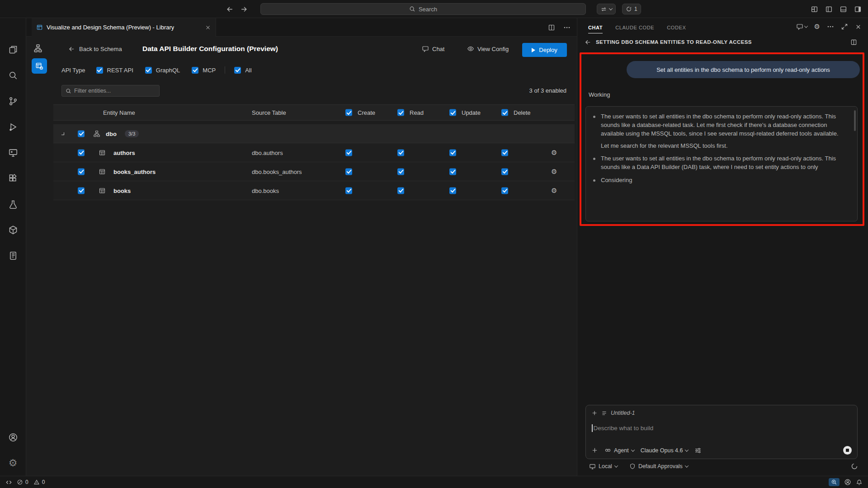  What do you see at coordinates (13, 204) in the screenshot?
I see `sidebar-item-testing` at bounding box center [13, 204].